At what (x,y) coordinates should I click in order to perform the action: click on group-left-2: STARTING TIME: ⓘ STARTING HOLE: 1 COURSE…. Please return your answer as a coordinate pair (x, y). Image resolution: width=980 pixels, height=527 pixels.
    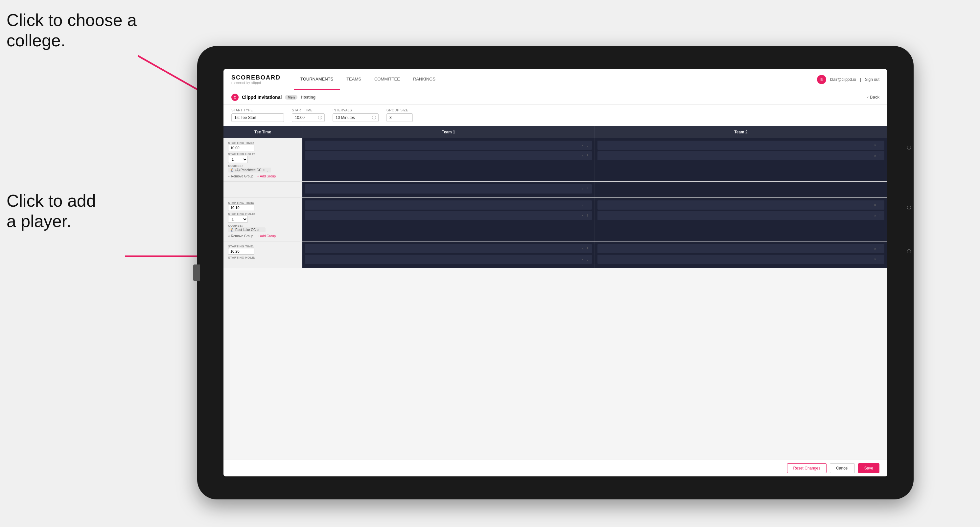
    Looking at the image, I should click on (263, 219).